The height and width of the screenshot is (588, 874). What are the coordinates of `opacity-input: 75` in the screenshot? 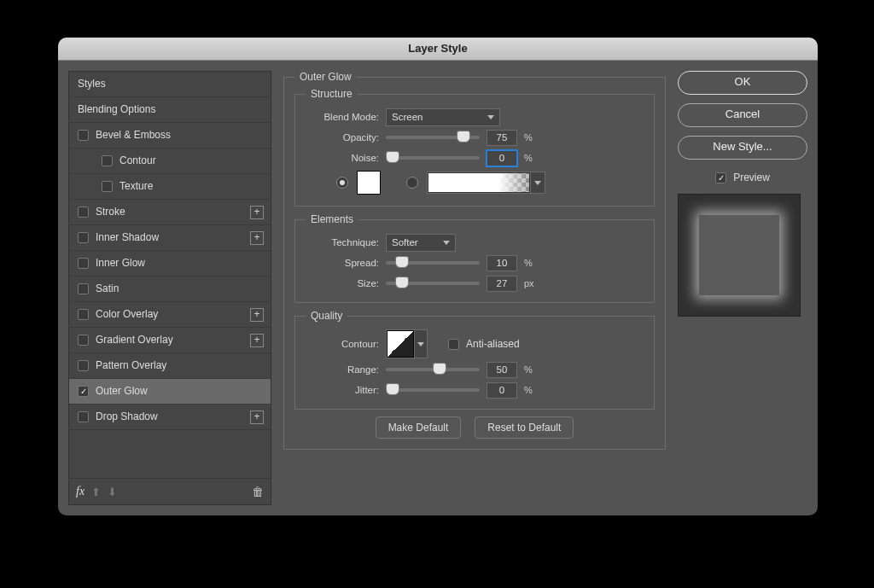 It's located at (502, 138).